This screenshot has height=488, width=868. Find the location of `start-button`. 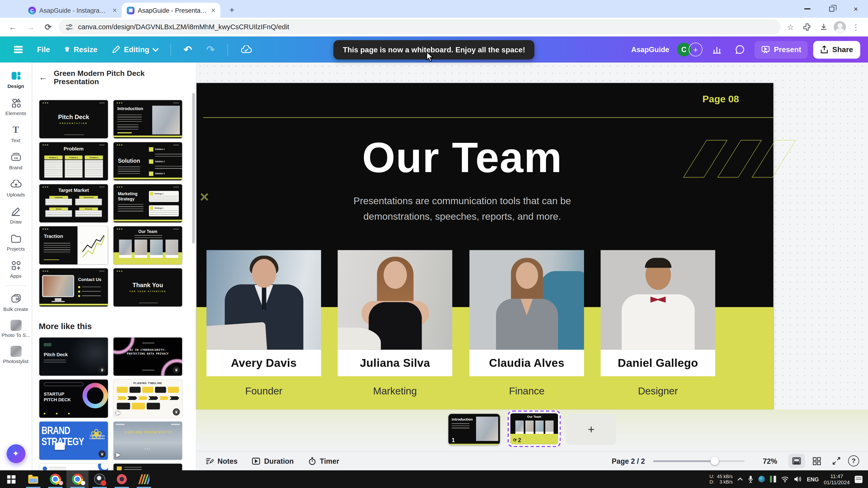

start-button is located at coordinates (11, 479).